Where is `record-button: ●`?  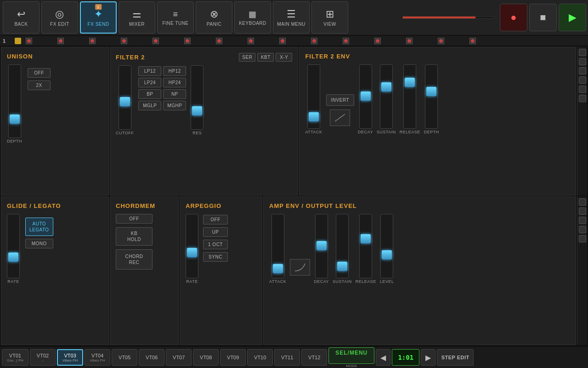
record-button: ● is located at coordinates (514, 17).